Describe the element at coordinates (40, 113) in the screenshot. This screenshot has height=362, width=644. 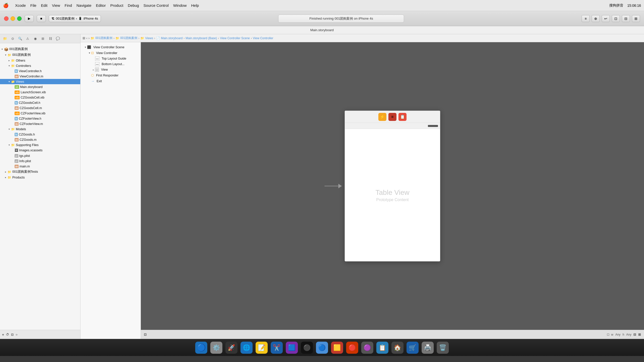
I see `sidebar-item-czfooter_xib: xib CZFooterView.xib` at that location.